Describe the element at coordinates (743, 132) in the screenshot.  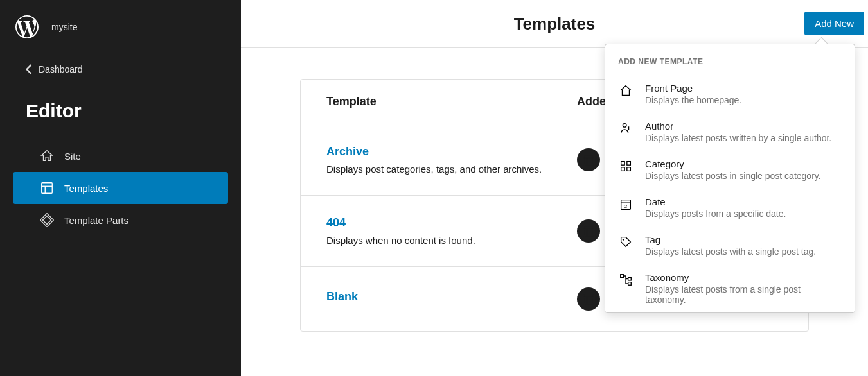
I see `dropdown-text: Author Displays latest posts written by …` at that location.